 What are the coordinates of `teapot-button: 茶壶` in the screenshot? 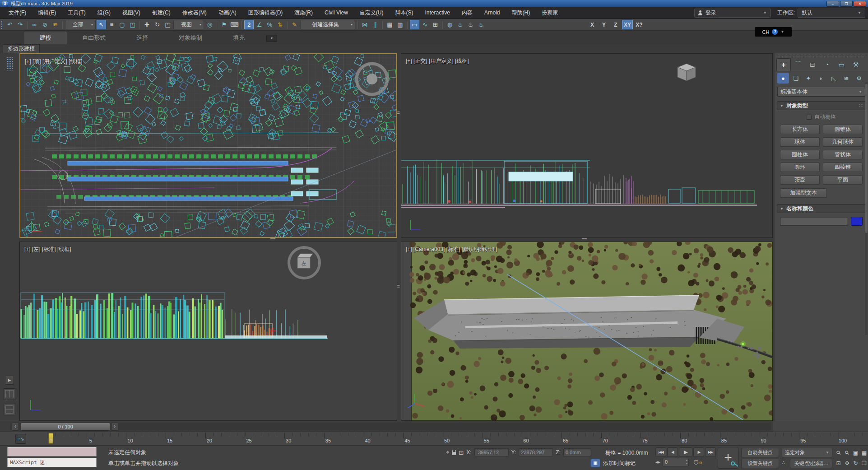 It's located at (800, 180).